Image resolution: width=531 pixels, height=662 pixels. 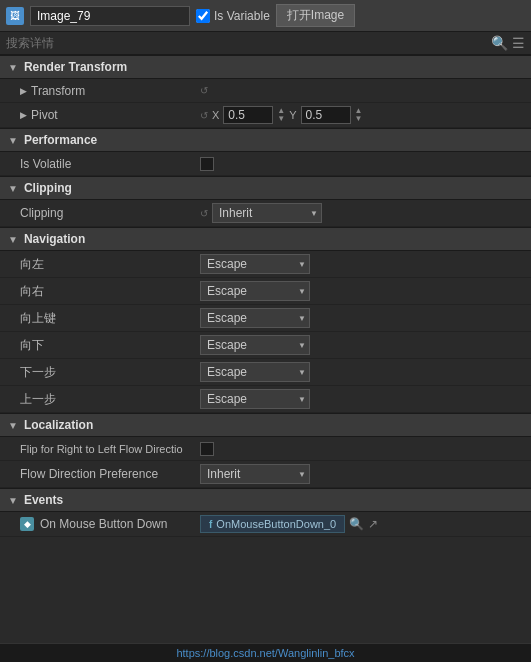 I want to click on nav-left-dropdown: Escape, so click(x=255, y=264).